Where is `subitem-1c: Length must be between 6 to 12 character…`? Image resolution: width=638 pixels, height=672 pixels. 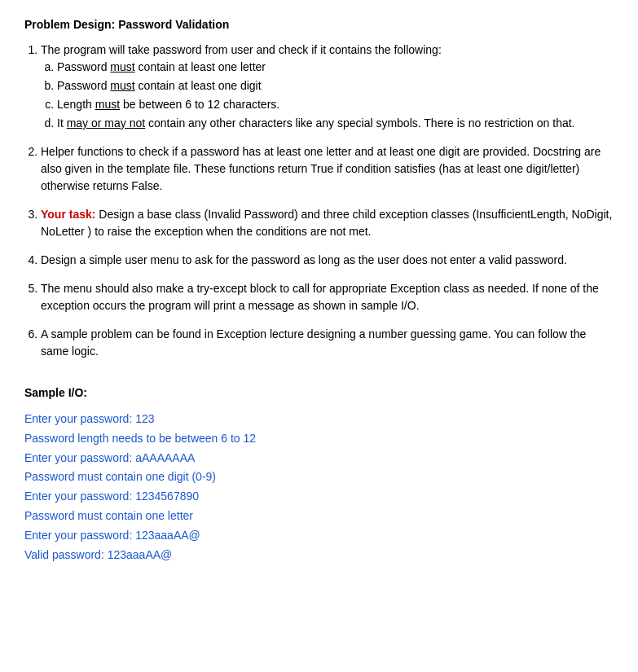
subitem-1c: Length must be between 6 to 12 character… is located at coordinates (336, 104).